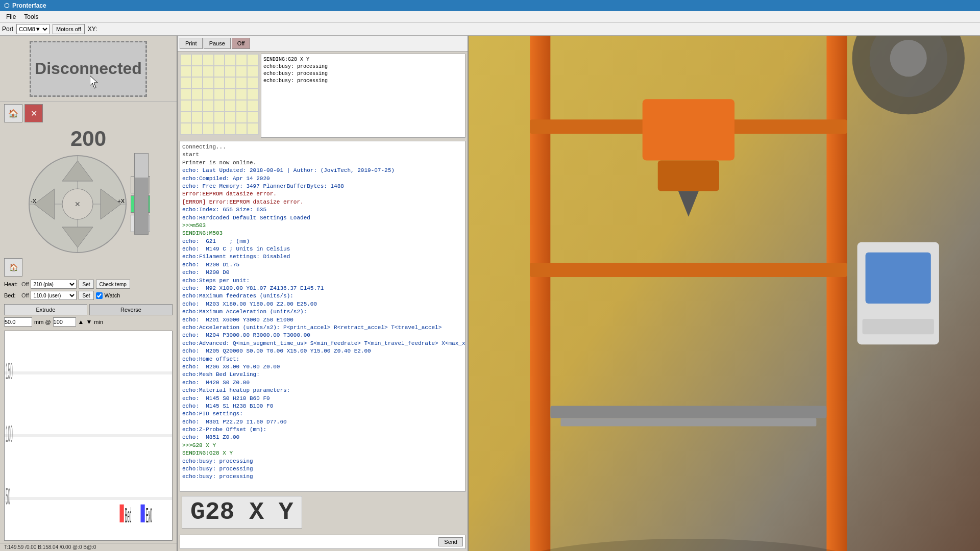 This screenshot has height=551, width=980. Describe the element at coordinates (323, 272) in the screenshot. I see `terminal-line: echo: M200 D0` at that location.